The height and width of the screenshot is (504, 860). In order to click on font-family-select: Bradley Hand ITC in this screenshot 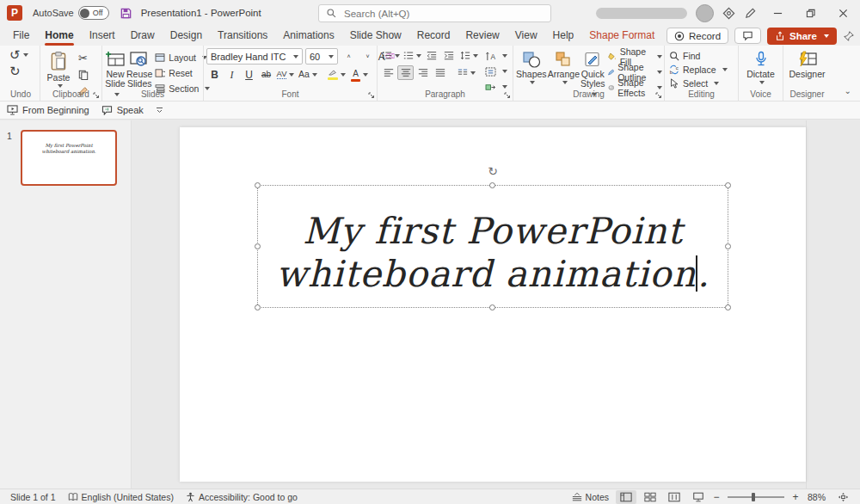, I will do `click(255, 57)`.